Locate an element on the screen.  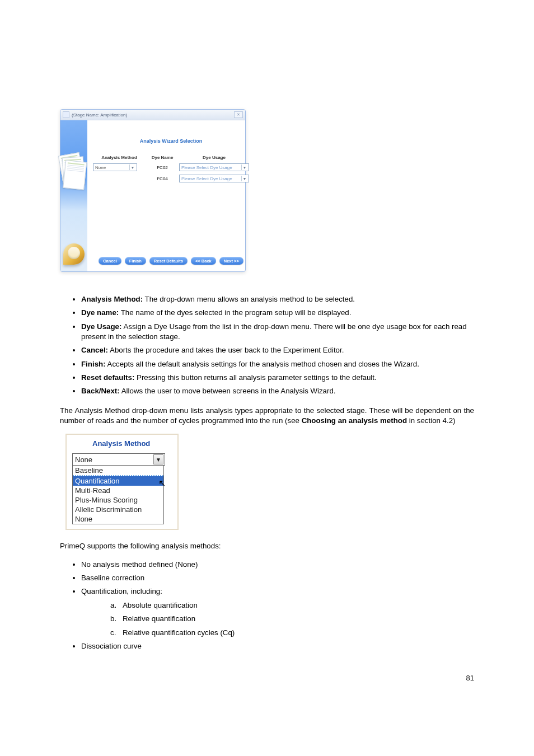
dropdown-option: Multi-Read is located at coordinates (118, 490).